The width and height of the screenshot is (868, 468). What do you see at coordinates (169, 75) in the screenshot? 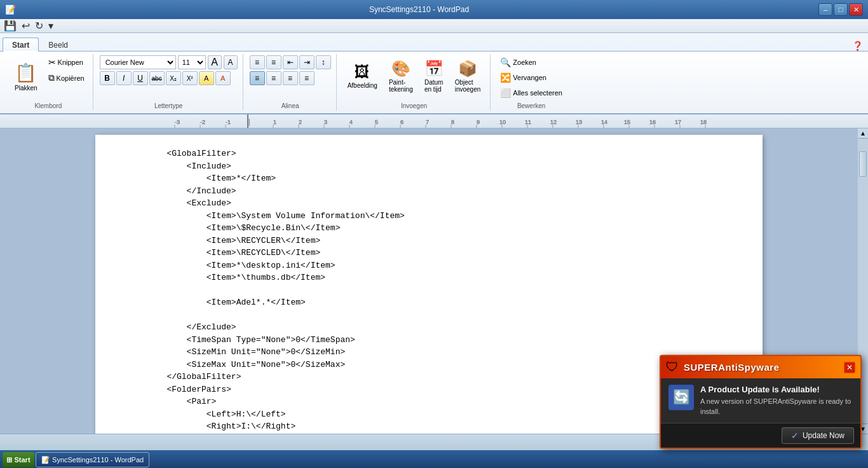
I see `font-area: Courier New 11 A A B I U abc X₂ X² A` at bounding box center [169, 75].